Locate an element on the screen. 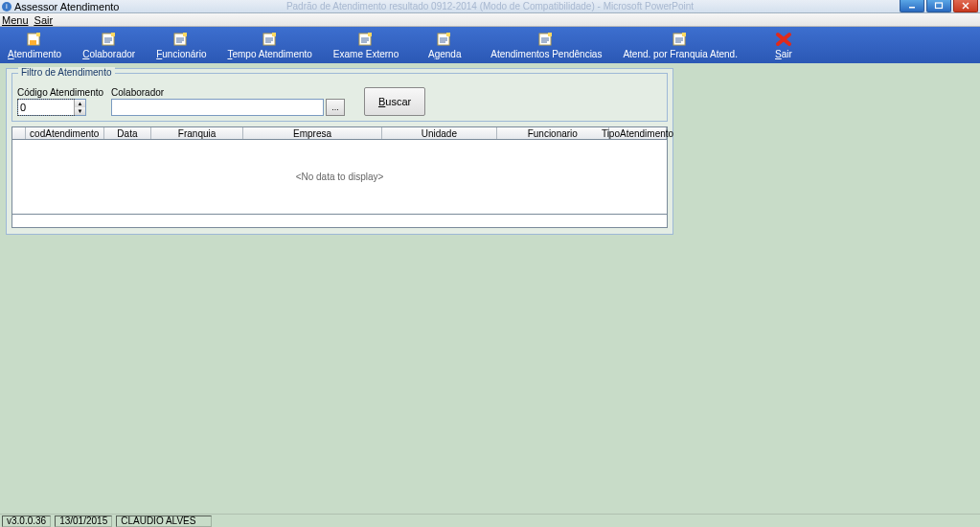 The image size is (980, 527). window-controls is located at coordinates (939, 6).